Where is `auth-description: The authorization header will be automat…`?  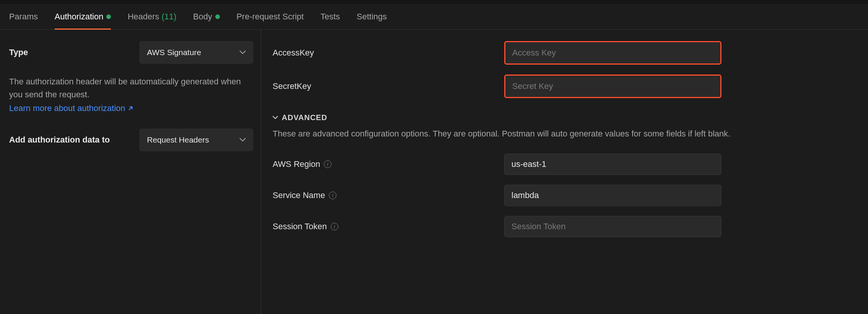
auth-description: The authorization header will be automat… is located at coordinates (129, 88).